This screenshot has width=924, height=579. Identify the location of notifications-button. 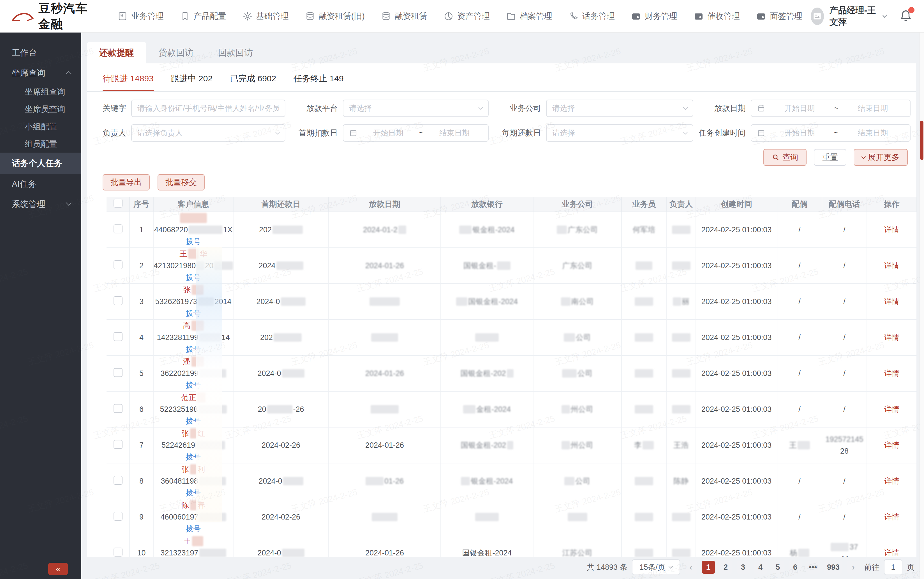
(906, 16).